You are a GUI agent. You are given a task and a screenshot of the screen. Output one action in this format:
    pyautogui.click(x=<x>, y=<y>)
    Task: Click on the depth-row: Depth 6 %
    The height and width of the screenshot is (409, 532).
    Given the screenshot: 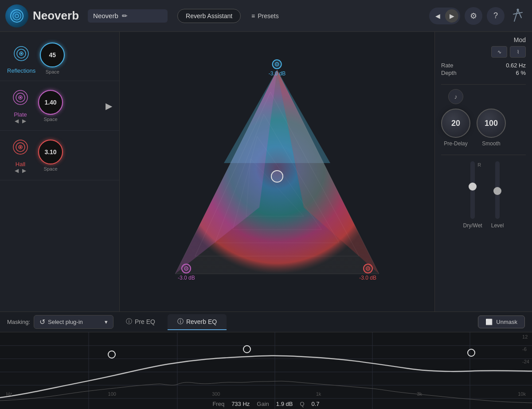 What is the action you would take?
    pyautogui.click(x=483, y=73)
    